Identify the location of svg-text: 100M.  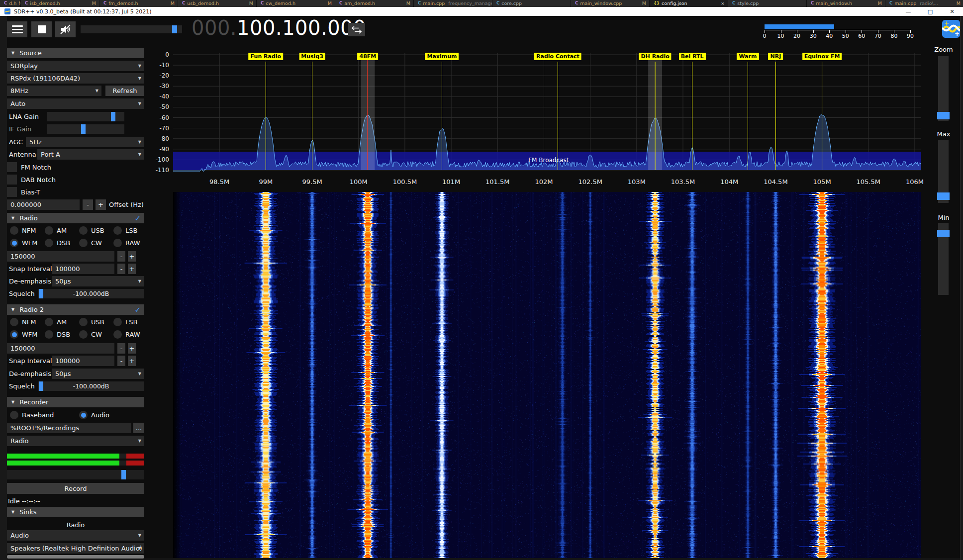
(359, 182).